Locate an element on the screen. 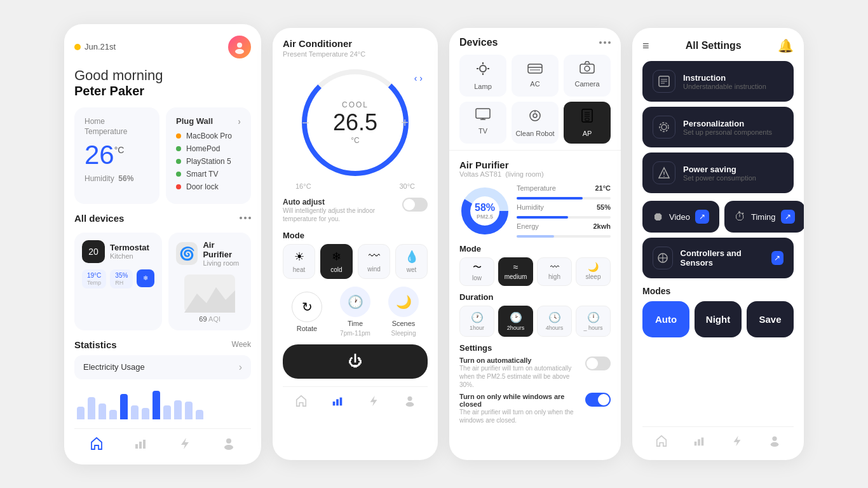 The image size is (868, 488). auto-adjust-desc: Will intelligently adjust the indoor tem… is located at coordinates (340, 215).